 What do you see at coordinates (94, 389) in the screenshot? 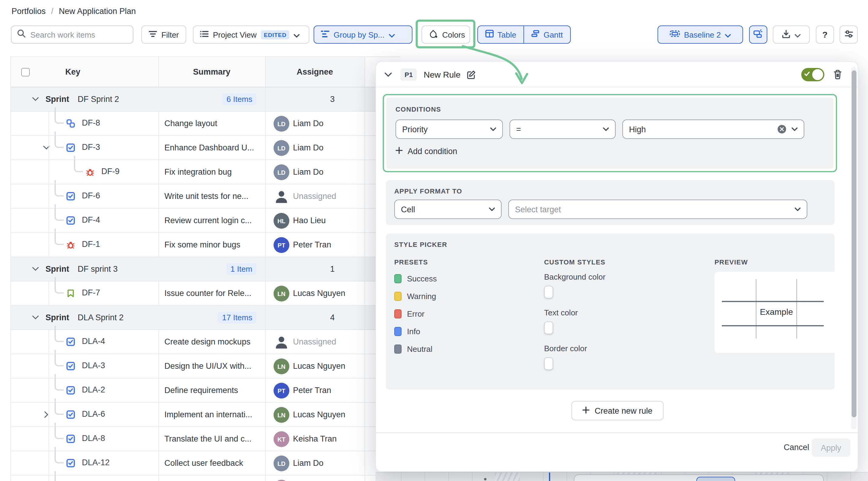
I see `item-key: DLA-2` at bounding box center [94, 389].